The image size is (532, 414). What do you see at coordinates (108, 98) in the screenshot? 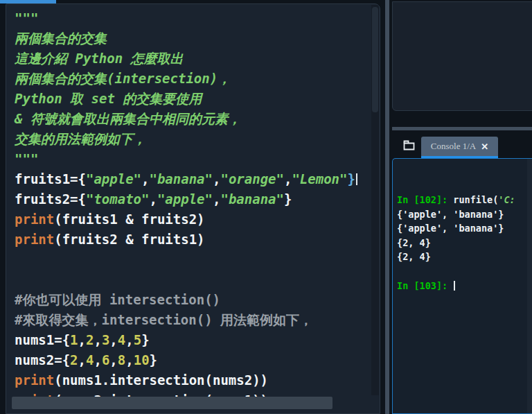
I see `code-token: Python 取 set 的交集要使用` at bounding box center [108, 98].